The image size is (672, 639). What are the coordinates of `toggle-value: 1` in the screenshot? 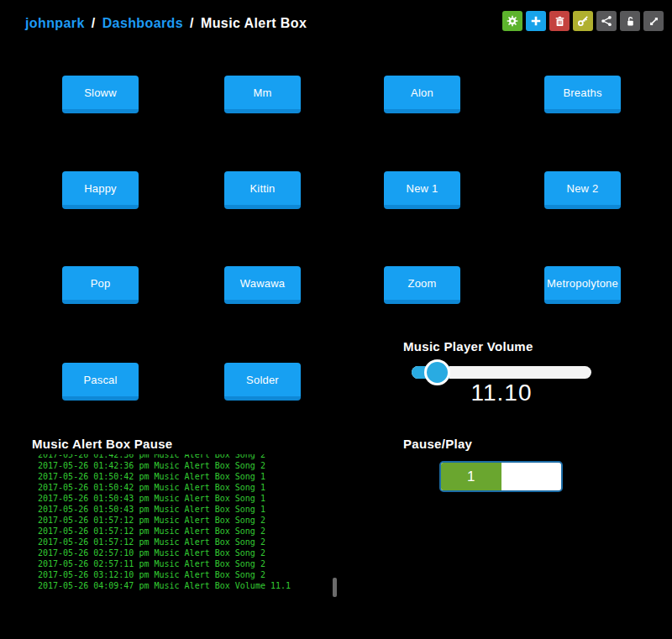 It's located at (470, 477).